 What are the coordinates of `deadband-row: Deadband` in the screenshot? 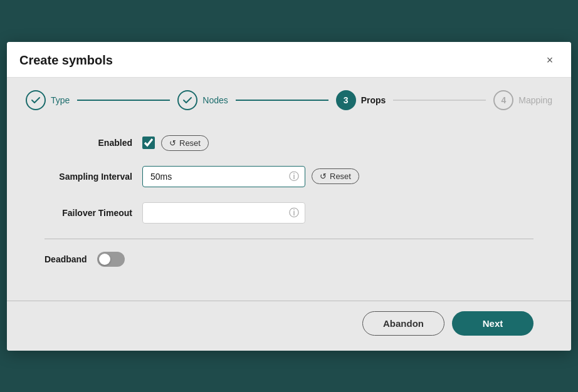 It's located at (289, 259).